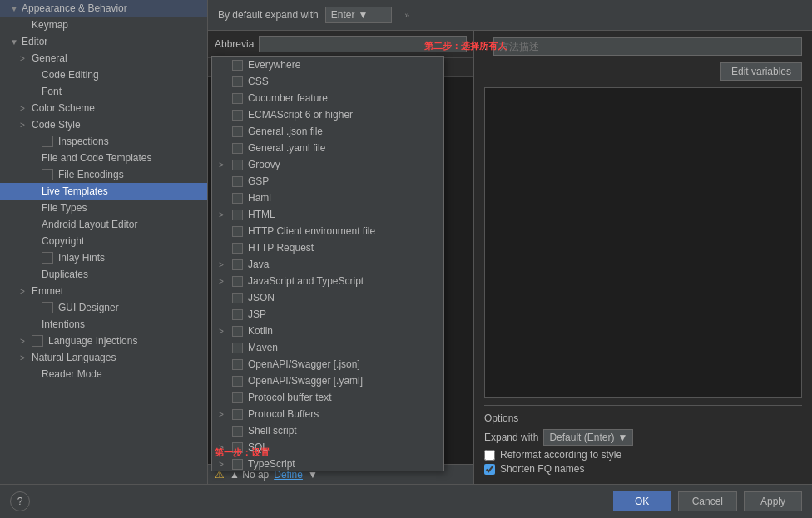 Image resolution: width=812 pixels, height=518 pixels. What do you see at coordinates (328, 115) in the screenshot?
I see `dropdown-item: ECMAScript 6 or higher` at bounding box center [328, 115].